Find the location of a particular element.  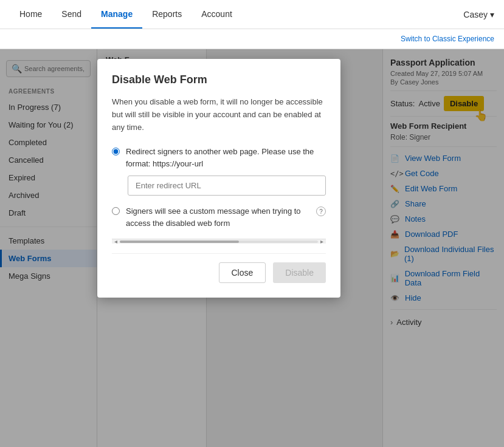

radio-redirect-label: Redirect signers to another web page. Pl… is located at coordinates (226, 158).